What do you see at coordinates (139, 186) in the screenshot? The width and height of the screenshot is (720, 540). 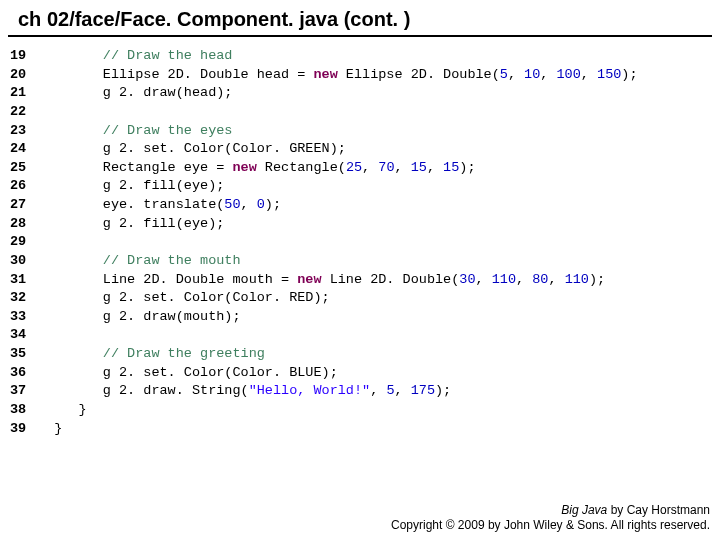 I see `code-line-26: g 2. fill(eye);` at bounding box center [139, 186].